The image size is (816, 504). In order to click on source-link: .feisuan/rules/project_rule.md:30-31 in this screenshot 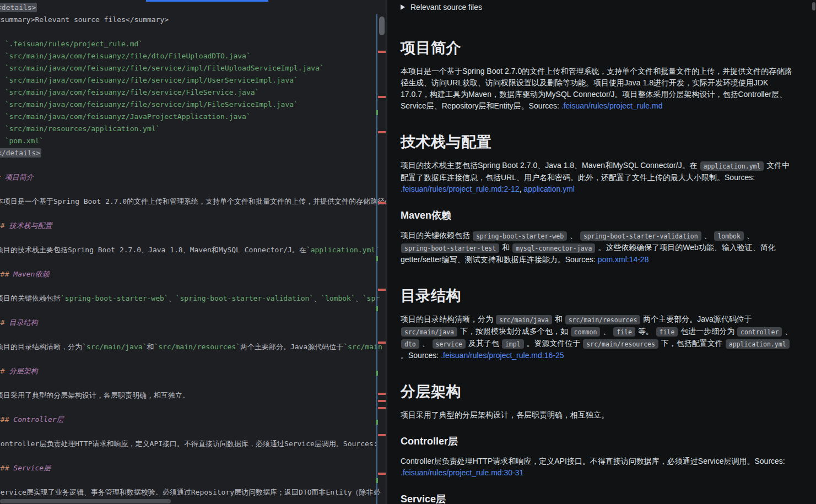, I will do `click(462, 473)`.